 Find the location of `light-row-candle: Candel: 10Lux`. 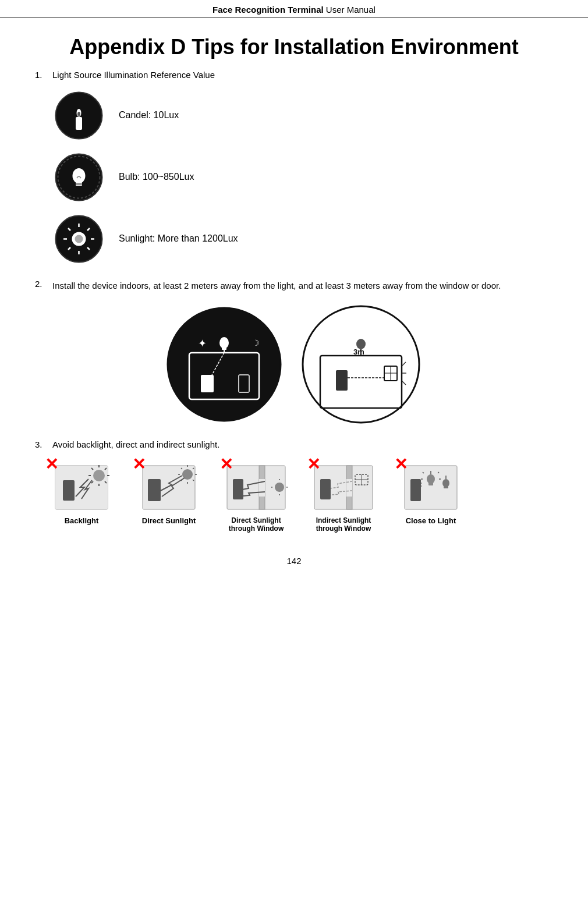

light-row-candle: Candel: 10Lux is located at coordinates (303, 115).